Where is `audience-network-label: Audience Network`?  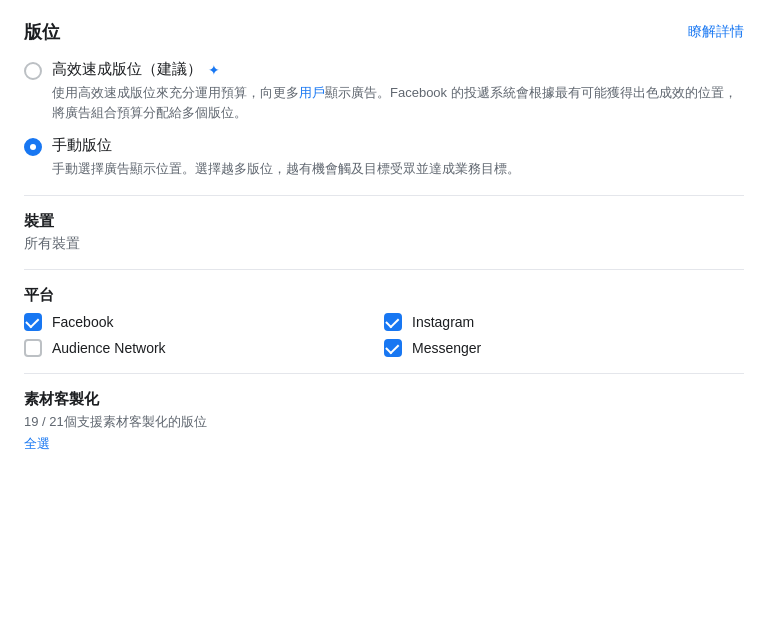
audience-network-label: Audience Network is located at coordinates (109, 348).